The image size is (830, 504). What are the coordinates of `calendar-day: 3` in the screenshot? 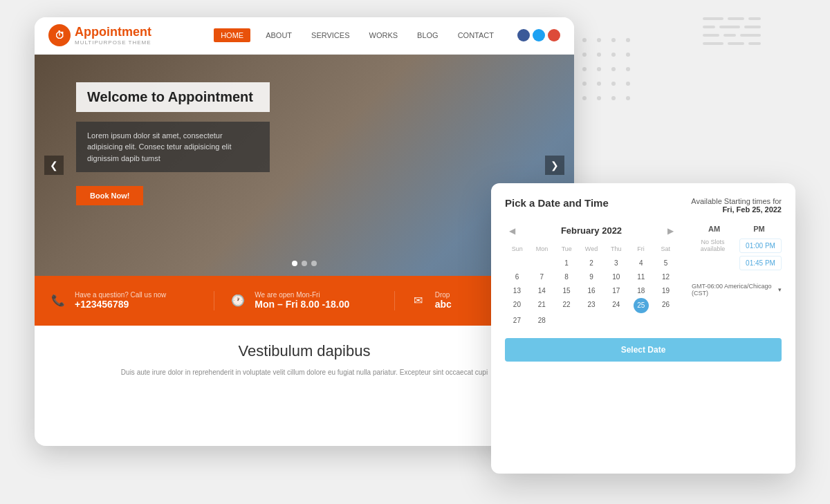 It's located at (616, 263).